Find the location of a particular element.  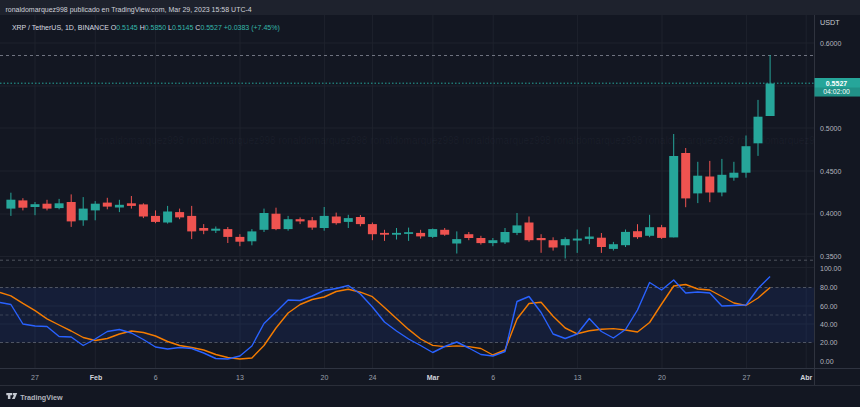

svg-text: 0.3500 is located at coordinates (831, 256).